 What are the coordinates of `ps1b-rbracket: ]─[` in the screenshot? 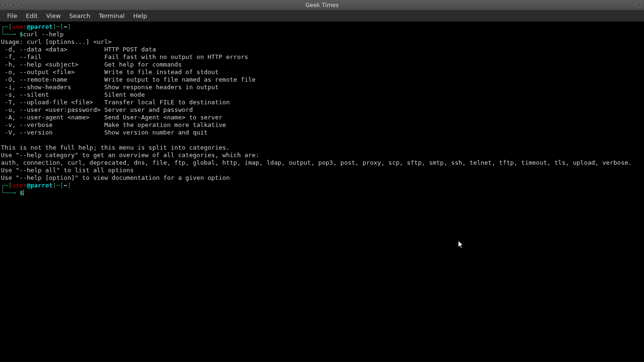 It's located at (58, 185).